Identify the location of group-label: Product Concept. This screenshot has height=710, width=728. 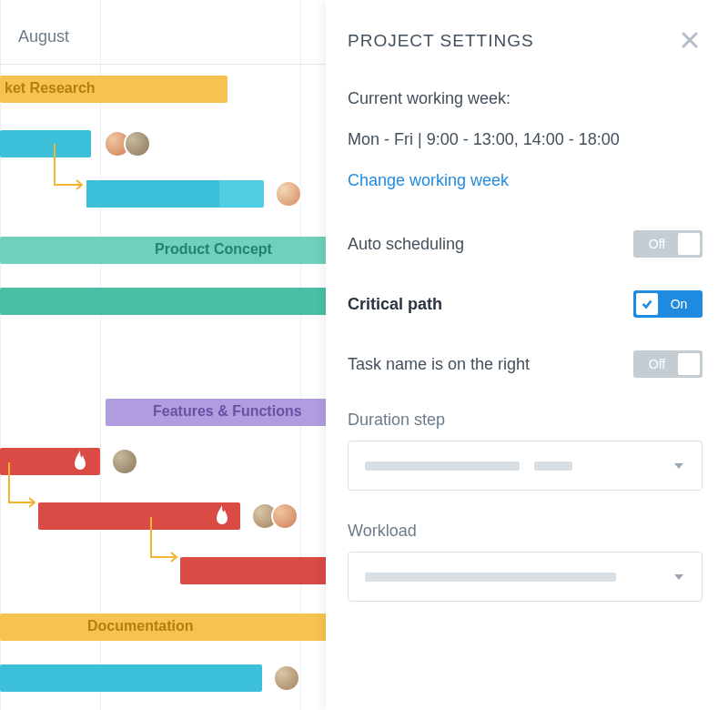
(213, 249).